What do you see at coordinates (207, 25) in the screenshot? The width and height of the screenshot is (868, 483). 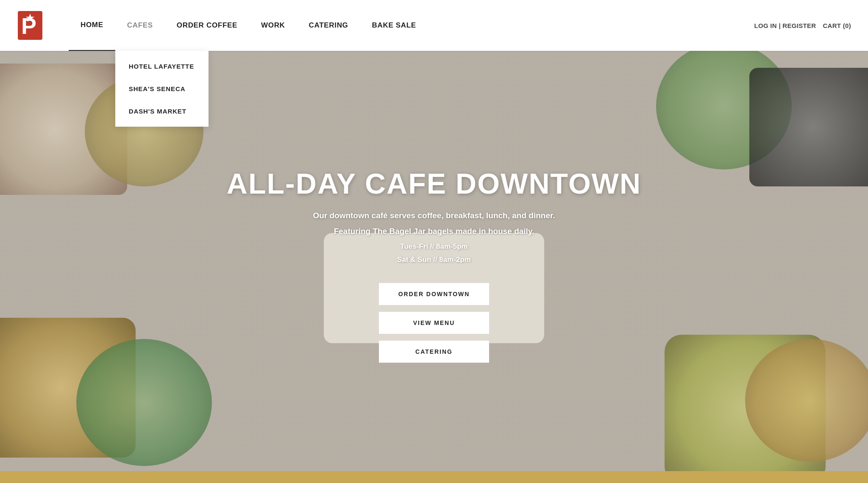 I see `nav-item-order-coffee: ORDER COFFEE` at bounding box center [207, 25].